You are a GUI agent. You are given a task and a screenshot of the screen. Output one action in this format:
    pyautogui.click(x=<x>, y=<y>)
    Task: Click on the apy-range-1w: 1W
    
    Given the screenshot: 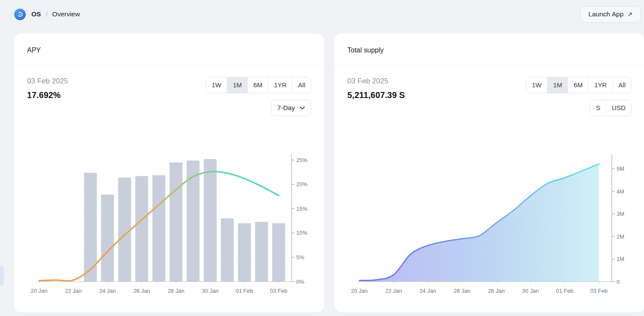 What is the action you would take?
    pyautogui.click(x=216, y=85)
    